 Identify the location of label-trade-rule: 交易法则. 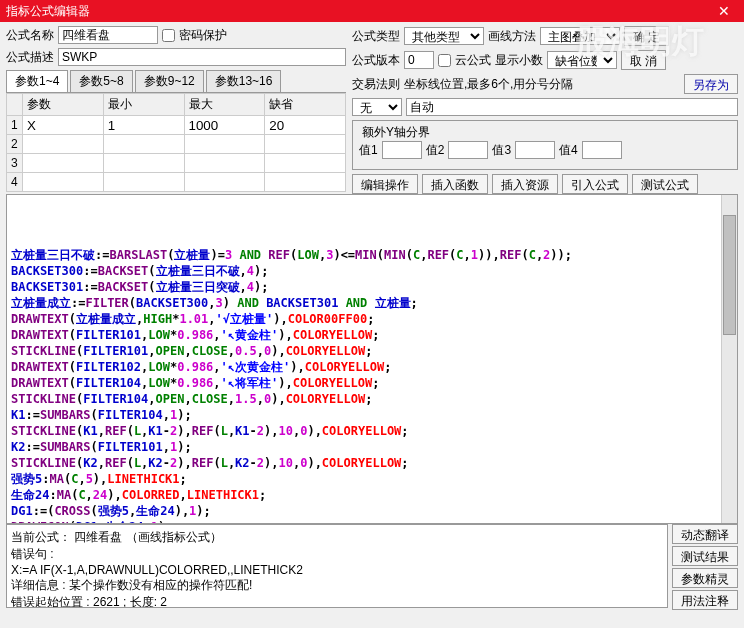
(376, 84).